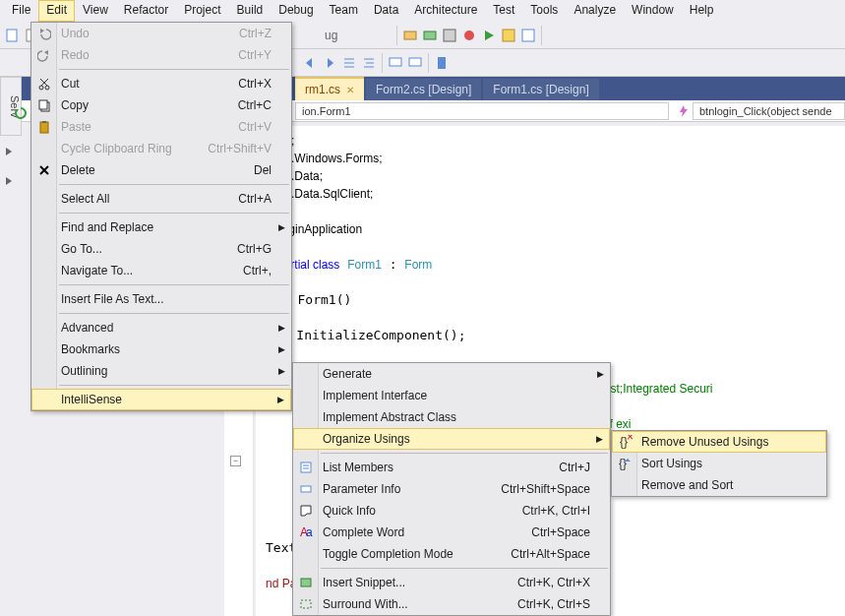 This screenshot has height=616, width=845. I want to click on menu-window: Window, so click(653, 11).